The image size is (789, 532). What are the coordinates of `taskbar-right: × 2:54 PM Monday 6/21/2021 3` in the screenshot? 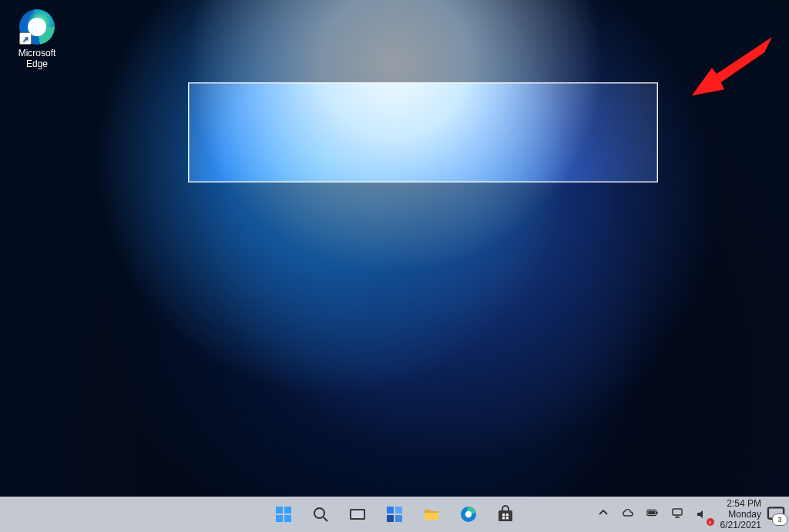 It's located at (687, 514).